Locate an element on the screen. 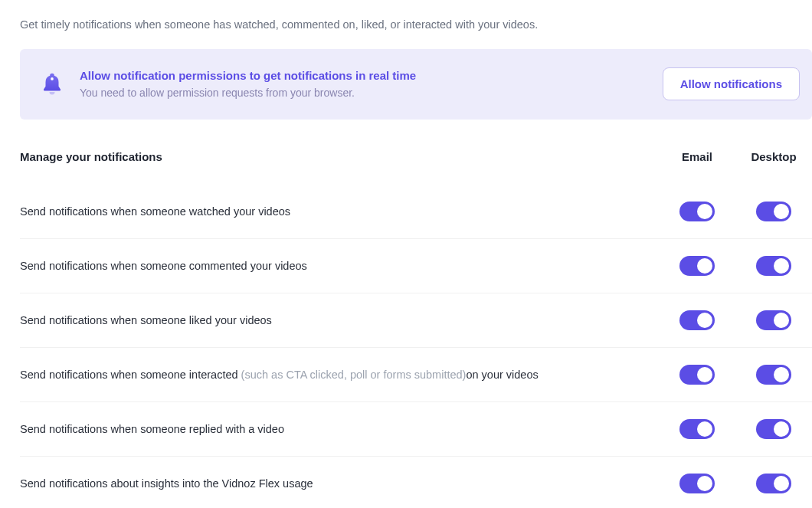 The image size is (812, 508). desktop-column-header: Desktop is located at coordinates (774, 156).